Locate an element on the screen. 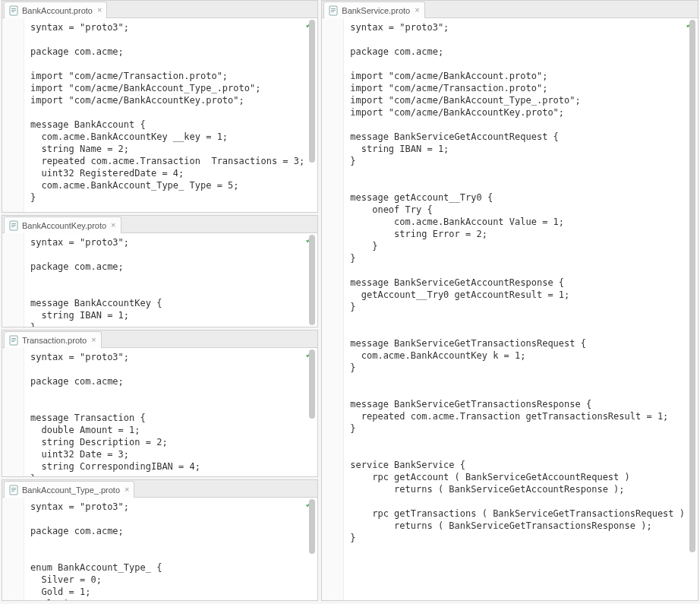 Image resolution: width=700 pixels, height=604 pixels. editor-pane-transaction: Transaction.proto × syntax = "proto3"; p… is located at coordinates (159, 403).